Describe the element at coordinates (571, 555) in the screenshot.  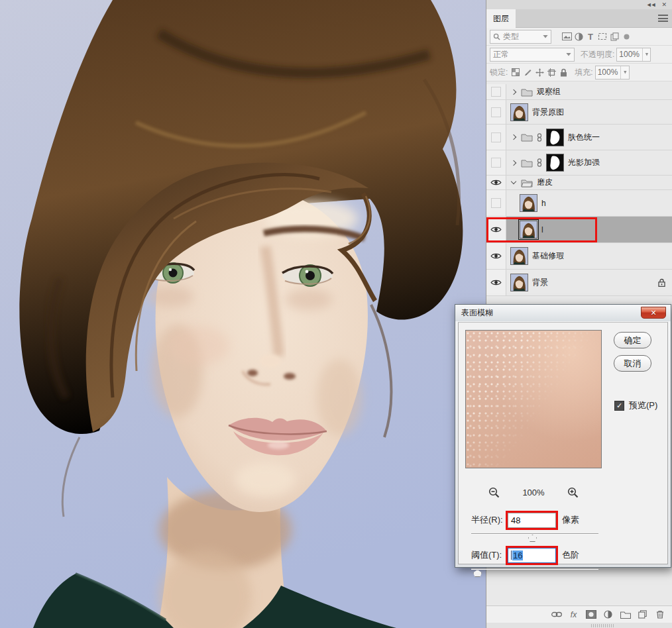
I see `threshold-unit-label: 色阶` at that location.